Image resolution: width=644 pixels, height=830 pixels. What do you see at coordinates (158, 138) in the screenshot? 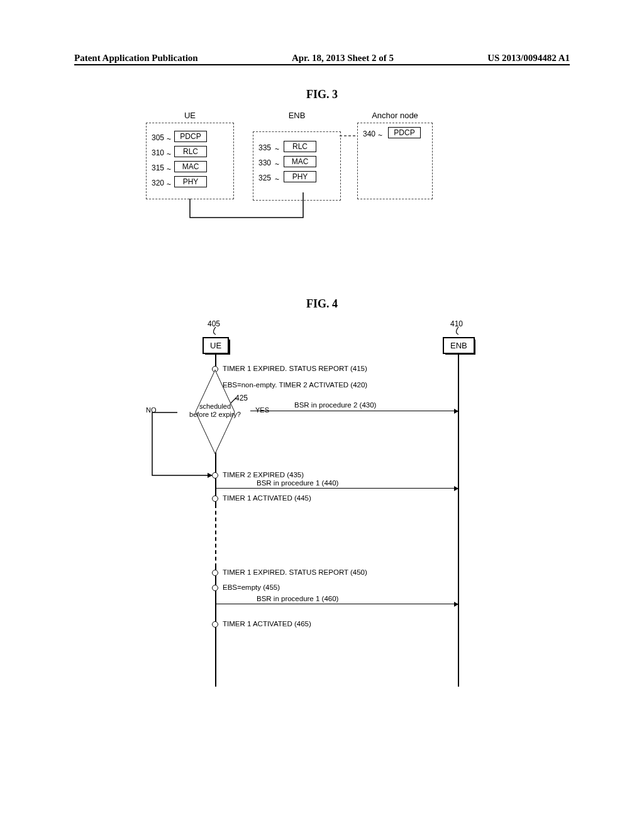
I see `ref-305: 305` at bounding box center [158, 138].